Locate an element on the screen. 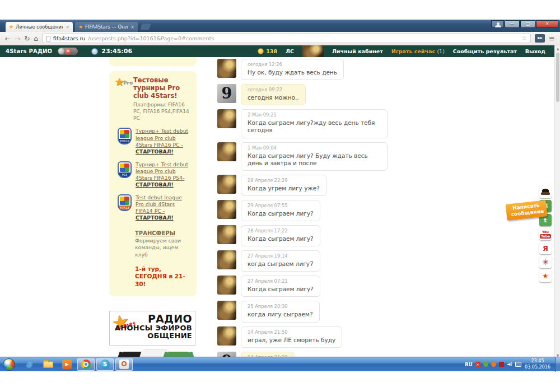  tab-messages: ★ Личные сообщения Тем × is located at coordinates (39, 27).